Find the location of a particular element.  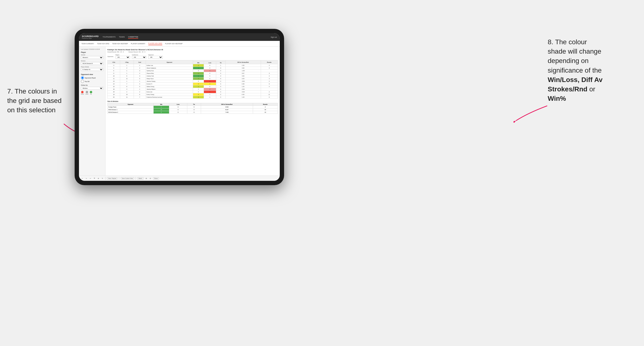

table-row: 10 6 3 Andrea York 2 0 0 4.00 4 is located at coordinates (192, 76).